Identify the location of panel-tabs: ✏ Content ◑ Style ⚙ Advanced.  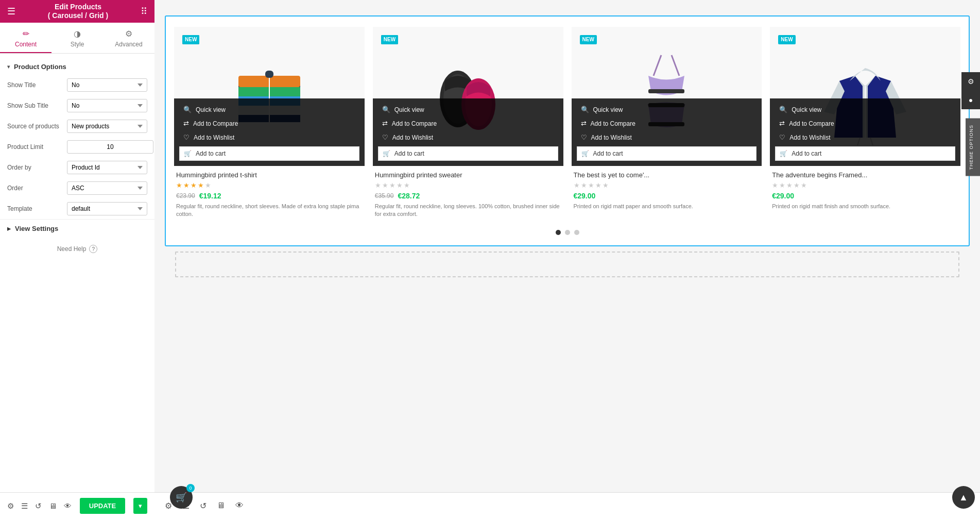
(77, 38).